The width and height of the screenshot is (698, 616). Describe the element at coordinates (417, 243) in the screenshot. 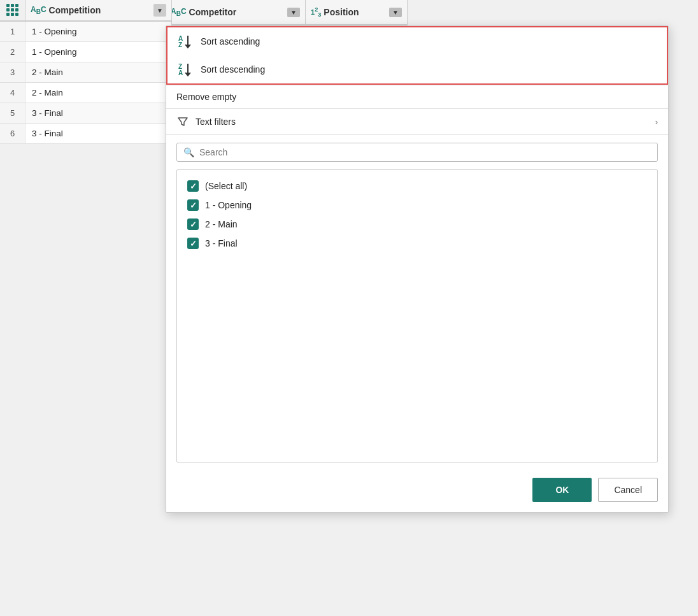

I see `filter-option-3: ✓ 3 - Final` at that location.